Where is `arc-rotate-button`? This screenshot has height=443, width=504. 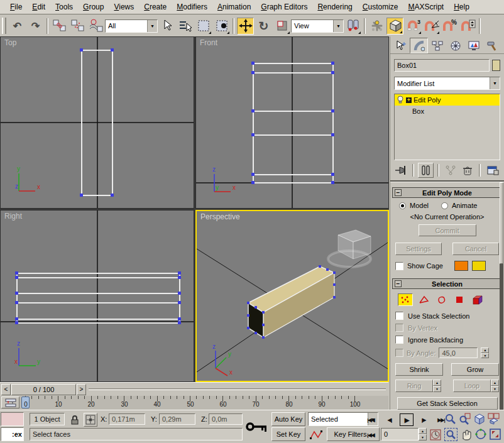 arc-rotate-button is located at coordinates (481, 435).